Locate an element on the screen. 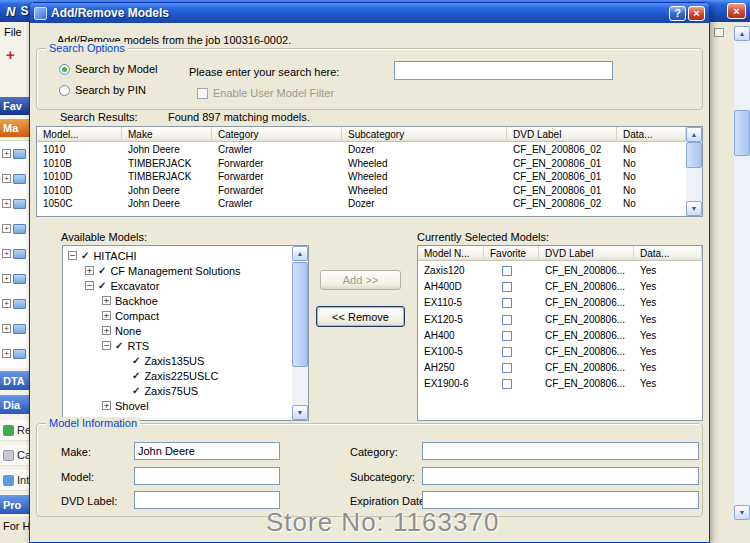 The width and height of the screenshot is (750, 543). sidebar-dta-bar: DTA is located at coordinates (15, 380).